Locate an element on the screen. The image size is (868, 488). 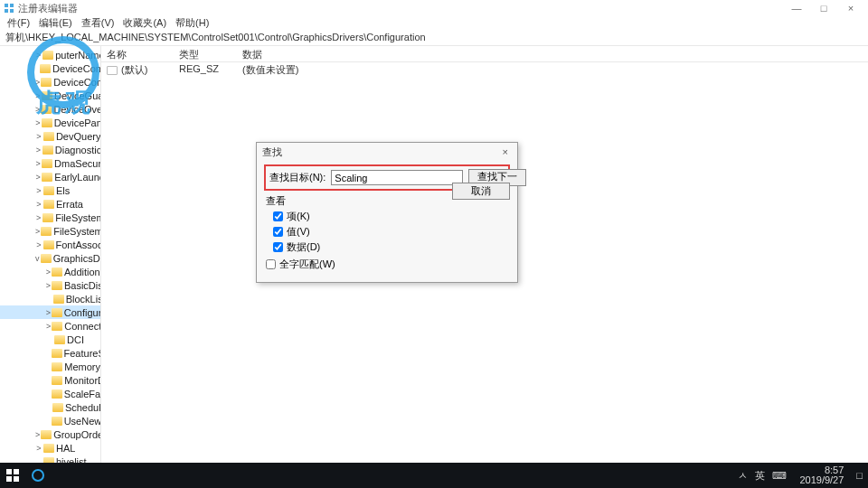
check-data is located at coordinates (278, 248).